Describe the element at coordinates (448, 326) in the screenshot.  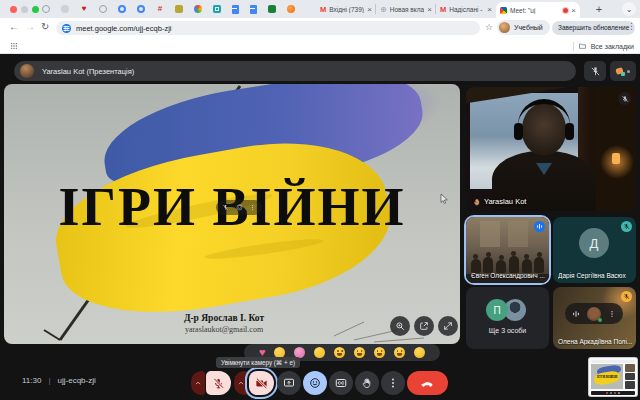
I see `fullscreen-icon` at that location.